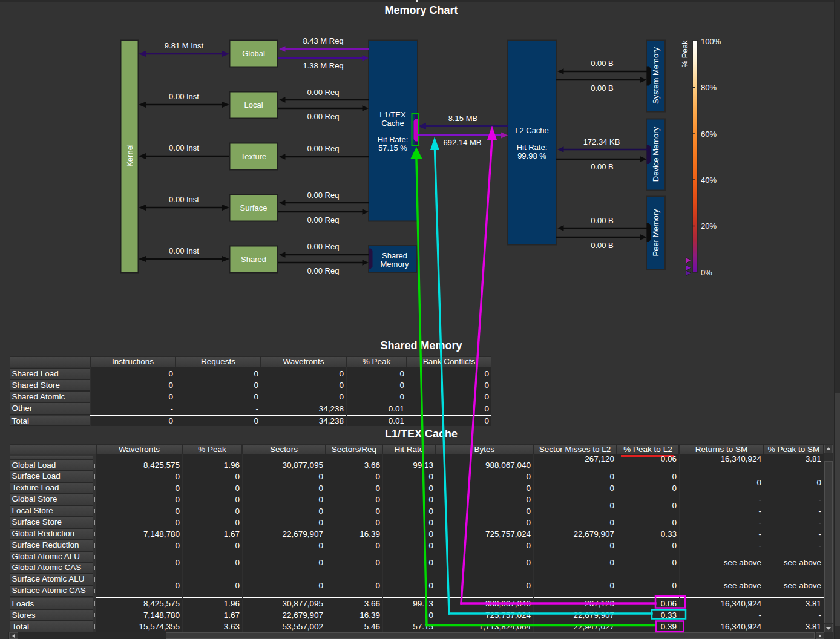 The height and width of the screenshot is (639, 840). What do you see at coordinates (602, 142) in the screenshot?
I see `svg-text: 172.34 KB` at bounding box center [602, 142].